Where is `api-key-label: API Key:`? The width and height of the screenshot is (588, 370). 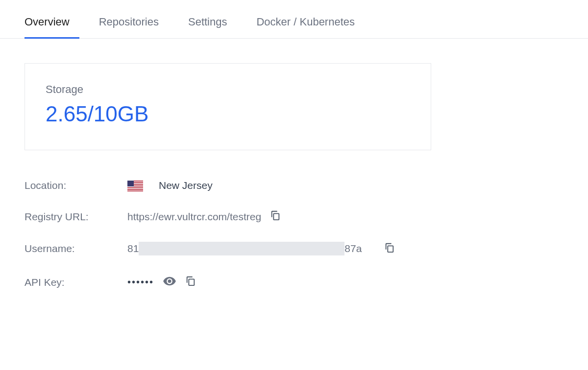 api-key-label: API Key: is located at coordinates (76, 282).